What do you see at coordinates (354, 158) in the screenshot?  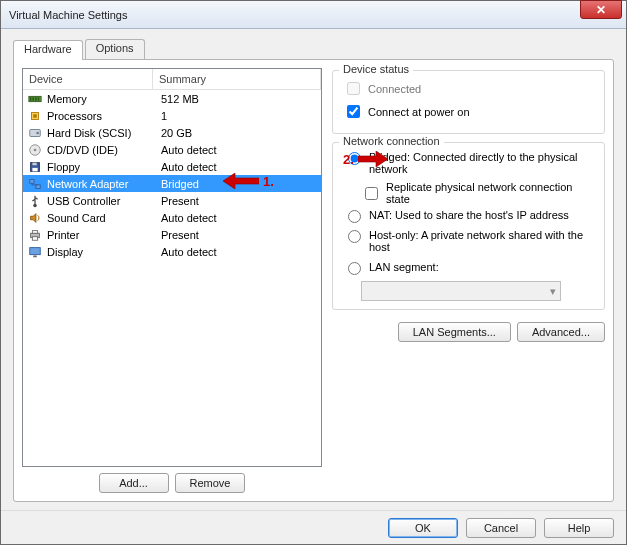 I see `radio-bridged` at bounding box center [354, 158].